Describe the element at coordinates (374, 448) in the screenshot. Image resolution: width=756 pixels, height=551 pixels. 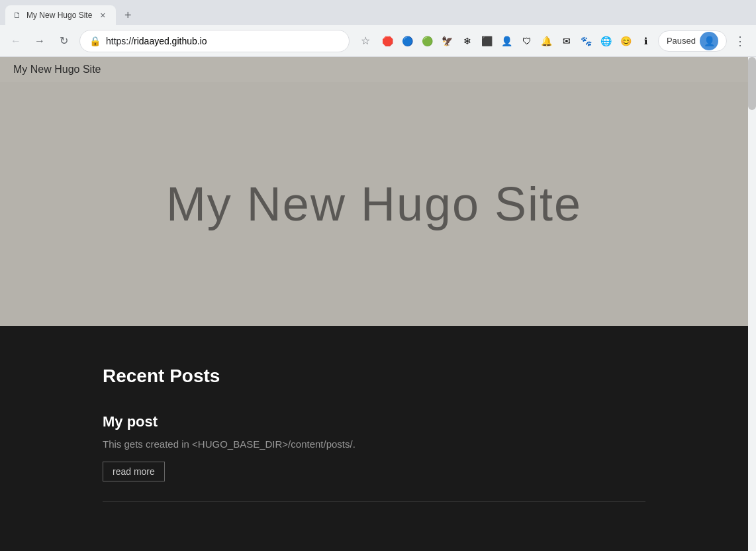
I see `post-item: My post This gets created in <HUGO_BASE_…` at that location.